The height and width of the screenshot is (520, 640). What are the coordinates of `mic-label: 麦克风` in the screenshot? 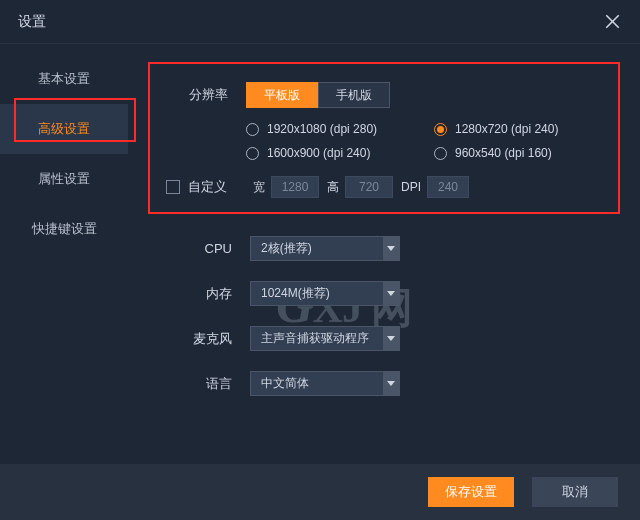 It's located at (202, 339).